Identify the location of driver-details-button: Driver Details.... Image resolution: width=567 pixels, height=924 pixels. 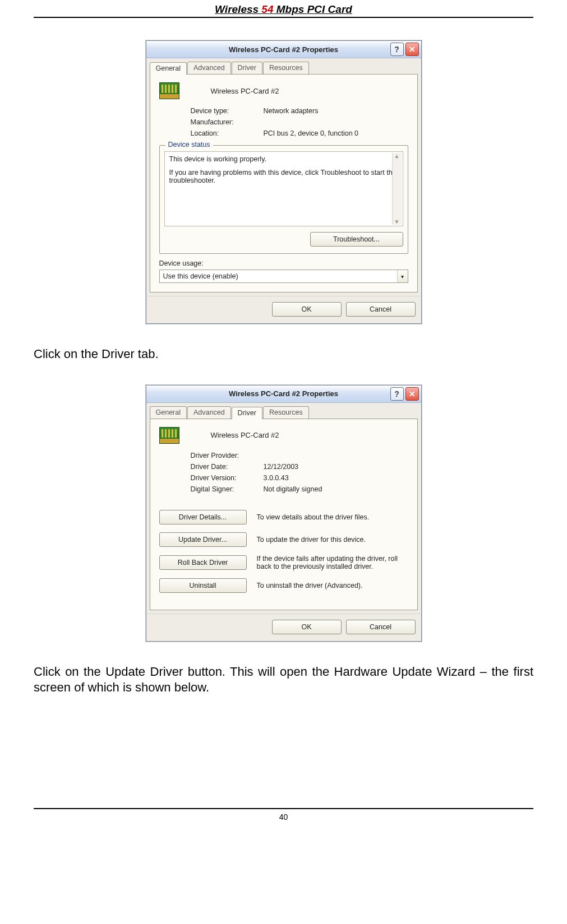
(203, 517).